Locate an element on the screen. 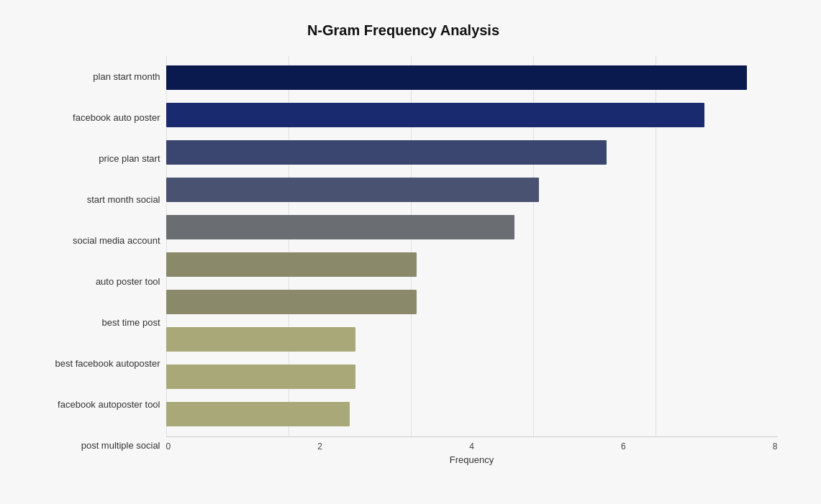  y-label: facebook auto poster is located at coordinates (95, 118).